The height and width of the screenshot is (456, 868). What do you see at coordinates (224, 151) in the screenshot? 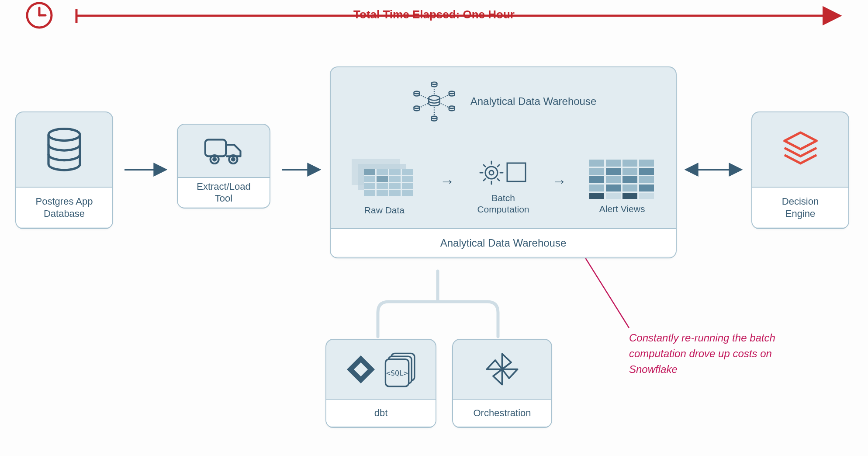
I see `truck-icon` at bounding box center [224, 151].